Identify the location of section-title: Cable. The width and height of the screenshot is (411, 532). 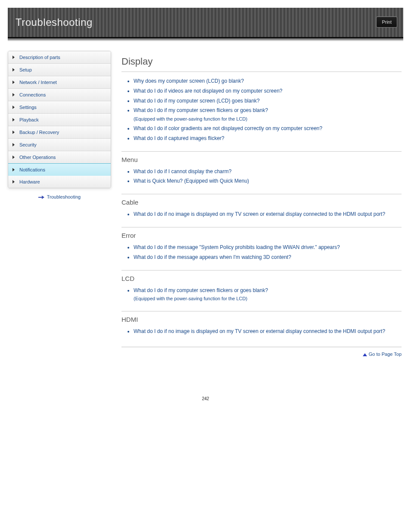
(262, 202).